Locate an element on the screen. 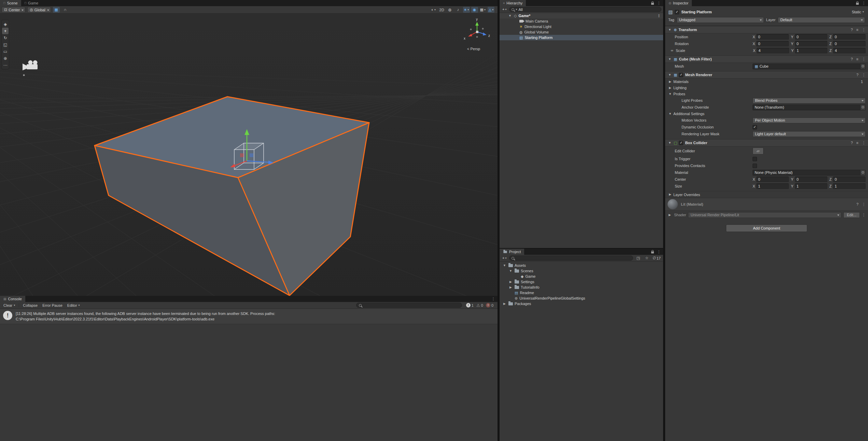  warning-count-toggle: ⚠ 0 is located at coordinates (480, 305).